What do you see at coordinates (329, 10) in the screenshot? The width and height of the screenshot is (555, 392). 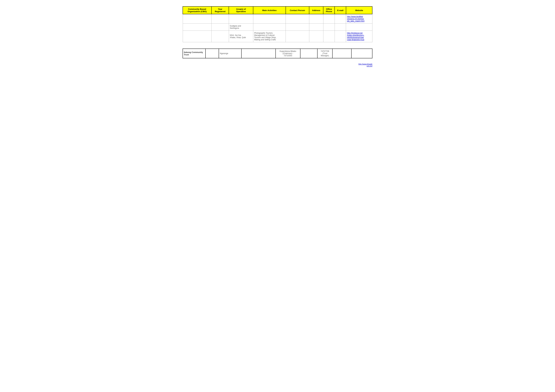 I see `header-phone: OfficePhone` at bounding box center [329, 10].